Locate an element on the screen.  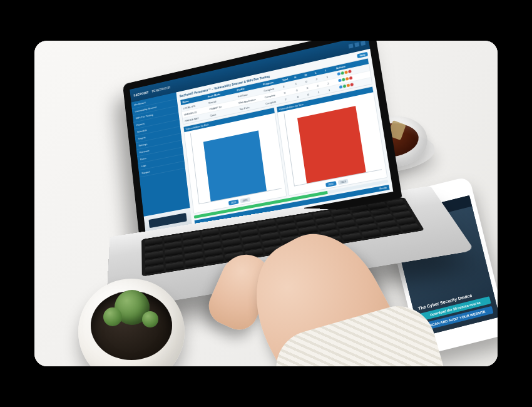
cell-profile: Full Scan is located at coordinates (250, 94).